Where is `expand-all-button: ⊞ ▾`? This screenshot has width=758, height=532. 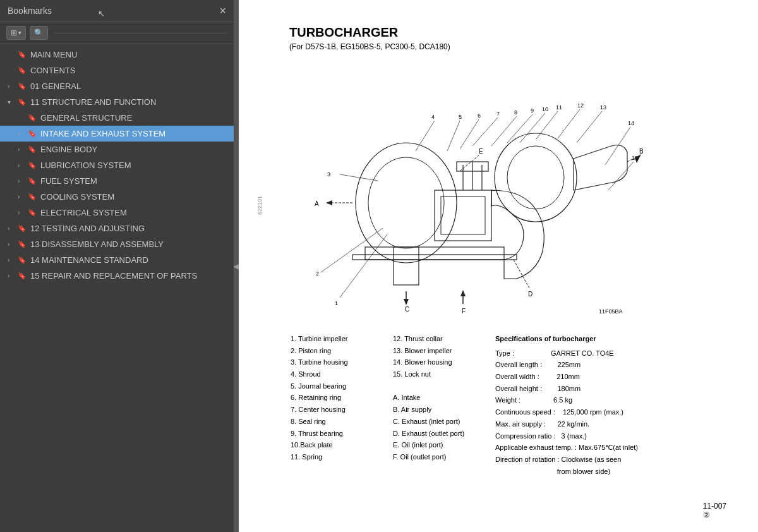 expand-all-button: ⊞ ▾ is located at coordinates (16, 33).